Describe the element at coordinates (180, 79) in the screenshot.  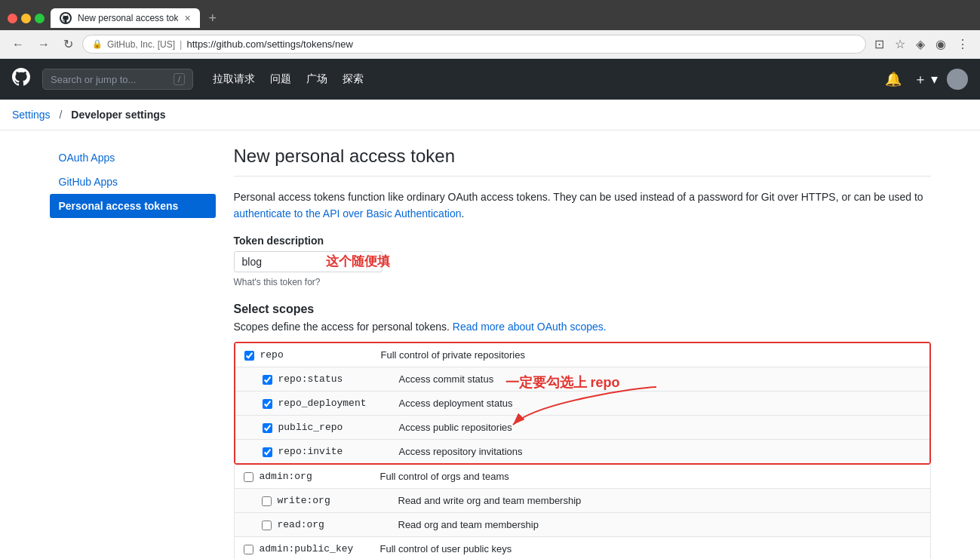
I see `search-slash: /` at that location.